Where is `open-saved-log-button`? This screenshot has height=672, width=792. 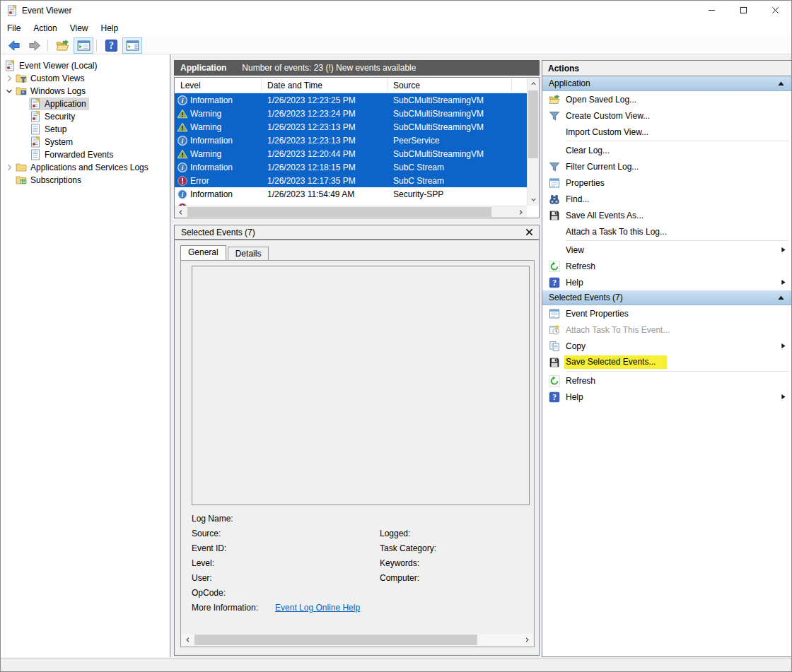 open-saved-log-button is located at coordinates (62, 45).